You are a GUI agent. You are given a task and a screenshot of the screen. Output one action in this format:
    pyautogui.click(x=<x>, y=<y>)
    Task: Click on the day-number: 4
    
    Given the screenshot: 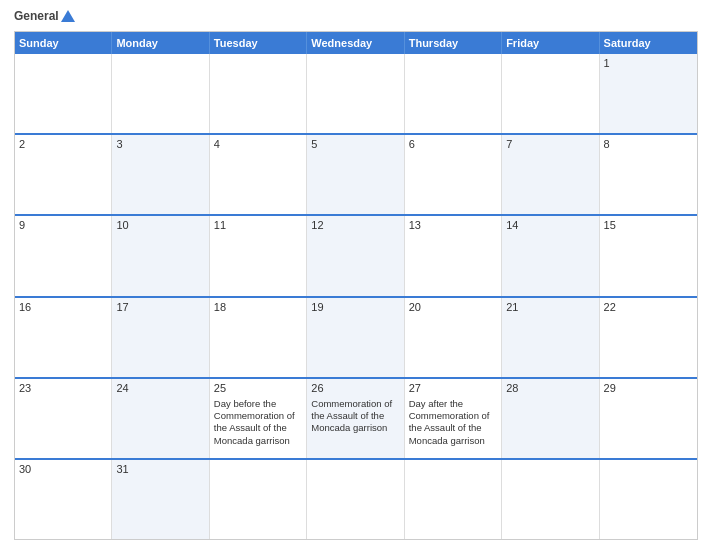 What is the action you would take?
    pyautogui.click(x=258, y=144)
    